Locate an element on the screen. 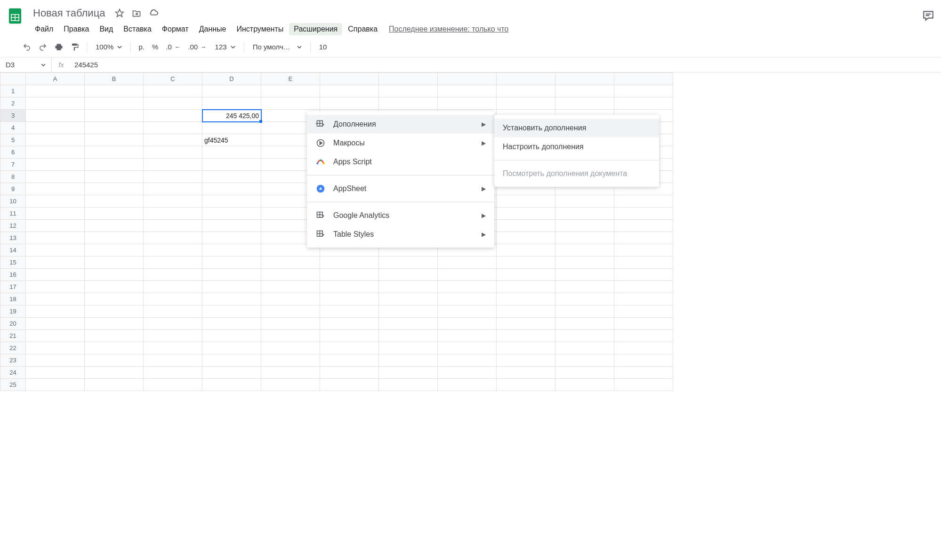 This screenshot has width=941, height=560. col-header-C: C is located at coordinates (173, 79).